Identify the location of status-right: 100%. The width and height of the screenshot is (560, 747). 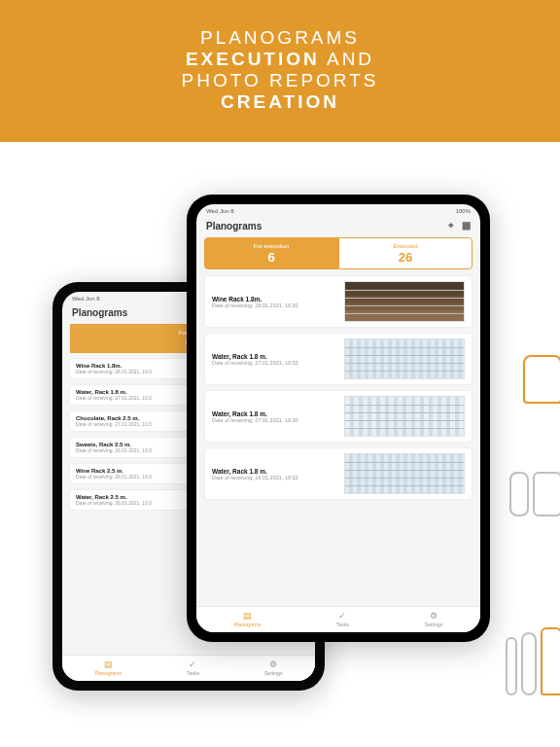
(463, 211).